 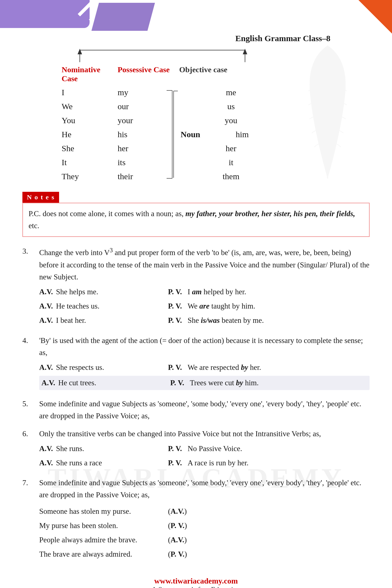 I want to click on item-5-number: 5., so click(x=31, y=410).